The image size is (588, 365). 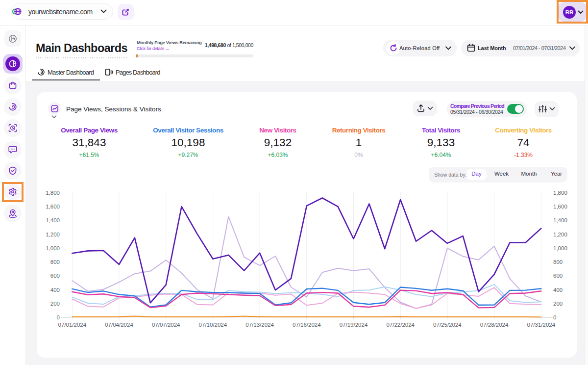 What do you see at coordinates (260, 325) in the screenshot?
I see `svg-text: 07/13/2024` at bounding box center [260, 325].